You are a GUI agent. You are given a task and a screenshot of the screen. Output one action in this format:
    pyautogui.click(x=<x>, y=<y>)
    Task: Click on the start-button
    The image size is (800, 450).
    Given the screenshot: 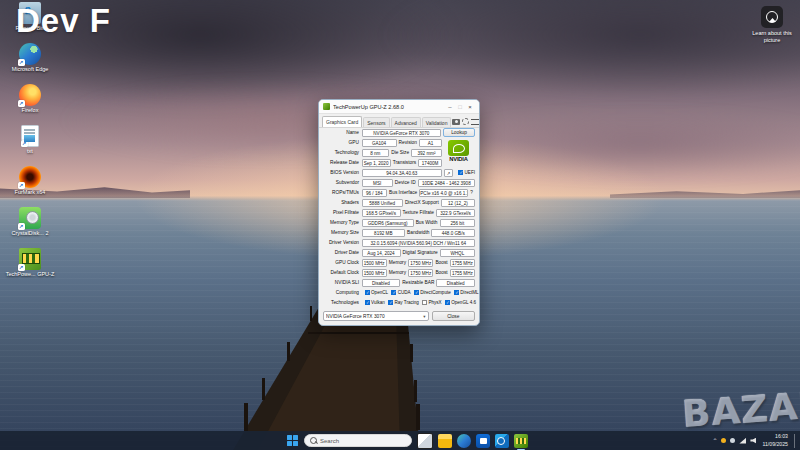 What is the action you would take?
    pyautogui.click(x=293, y=441)
    